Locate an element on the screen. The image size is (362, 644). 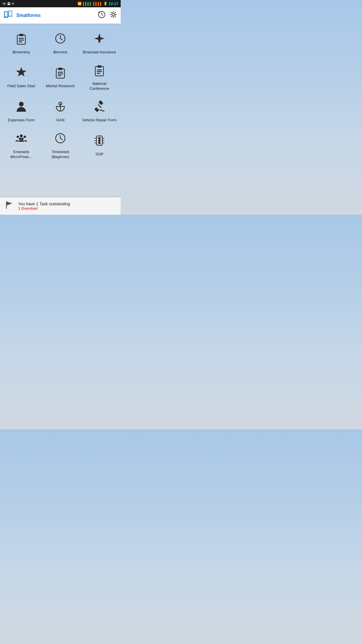
logo-text: Smatforms is located at coordinates (29, 15).